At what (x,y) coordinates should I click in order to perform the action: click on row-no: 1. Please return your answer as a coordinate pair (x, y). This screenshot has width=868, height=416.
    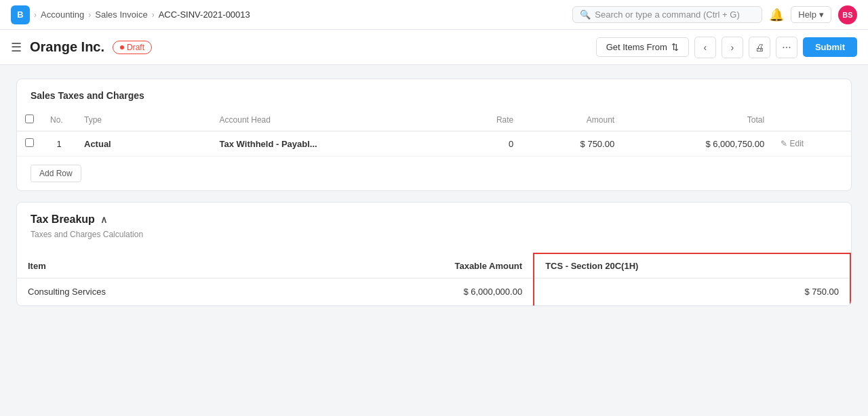
    Looking at the image, I should click on (59, 144).